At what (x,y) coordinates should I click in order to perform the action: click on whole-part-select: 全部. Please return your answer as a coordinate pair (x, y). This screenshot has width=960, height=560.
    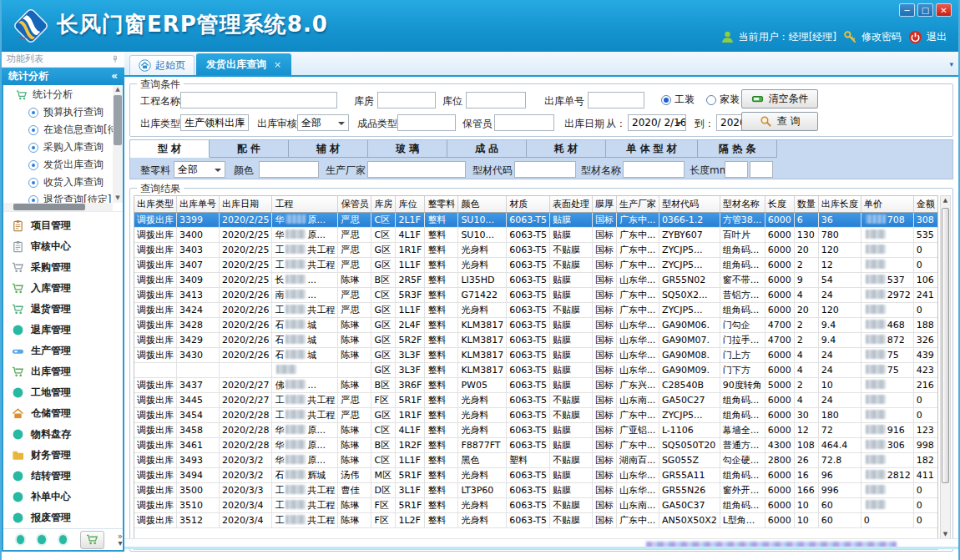
    Looking at the image, I should click on (200, 169).